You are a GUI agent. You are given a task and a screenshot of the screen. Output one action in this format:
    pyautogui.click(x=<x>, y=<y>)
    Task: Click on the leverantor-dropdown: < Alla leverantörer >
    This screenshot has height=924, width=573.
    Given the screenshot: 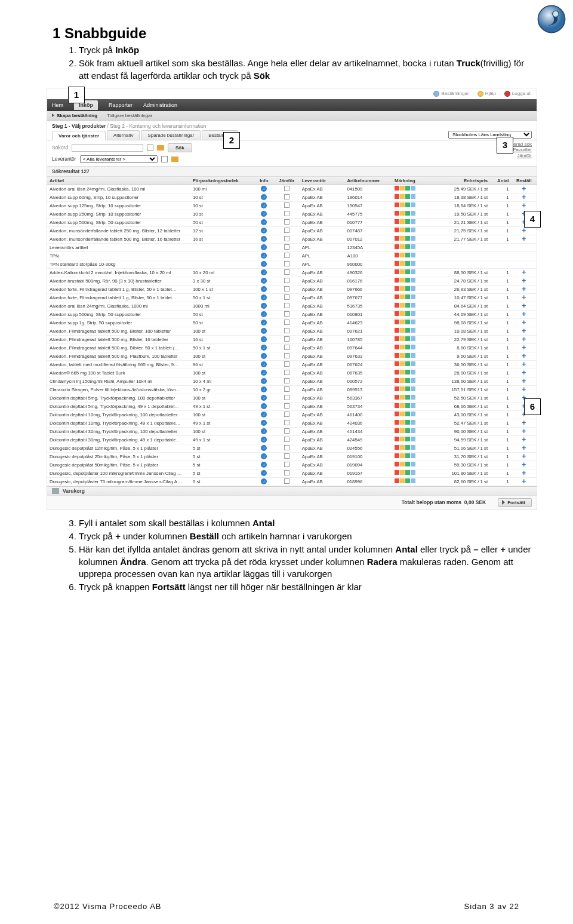 What is the action you would take?
    pyautogui.click(x=119, y=159)
    